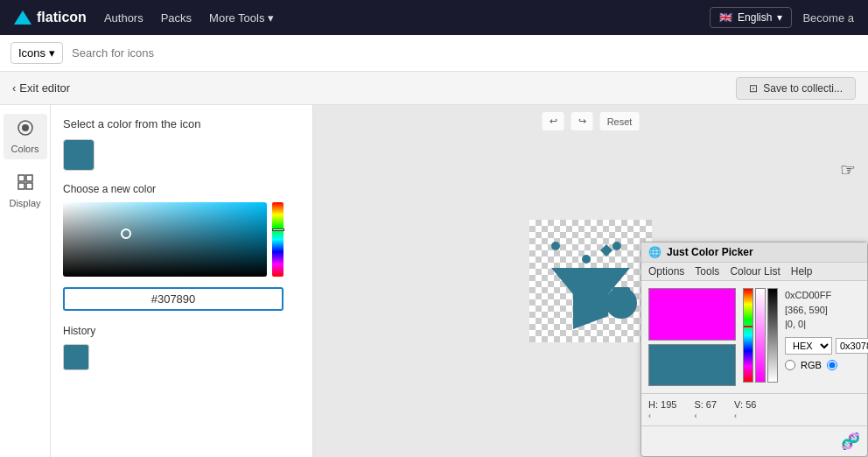 The image size is (868, 457). What do you see at coordinates (826, 296) in the screenshot?
I see `jcp-hex-display: 0xCD00FF` at bounding box center [826, 296].